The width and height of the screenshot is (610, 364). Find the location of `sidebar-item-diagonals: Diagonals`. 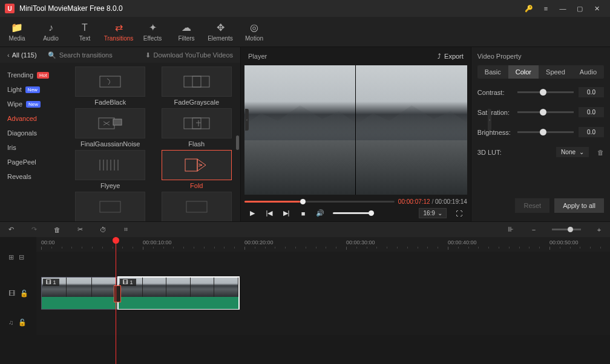

sidebar-item-diagonals: Diagonals is located at coordinates (33, 133).